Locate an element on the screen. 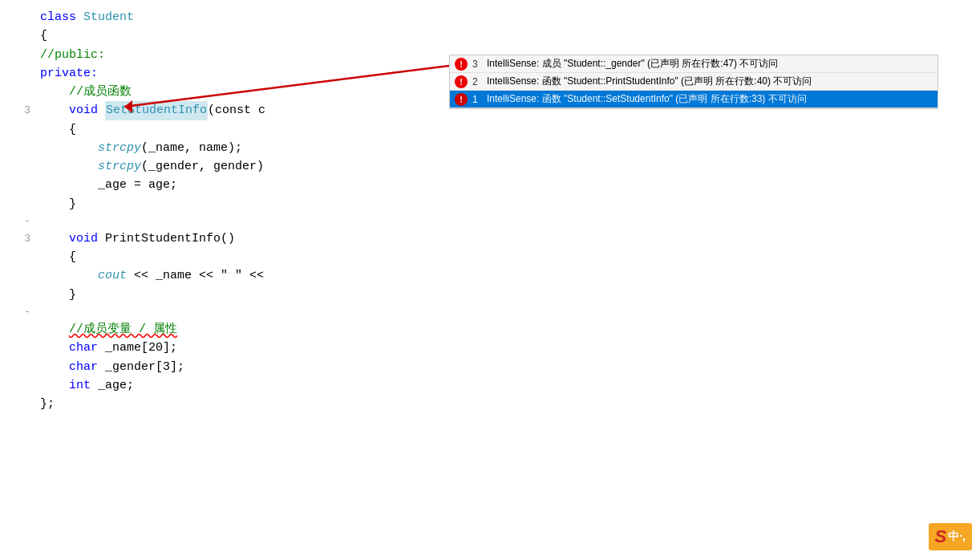  code-token: private: is located at coordinates (69, 74).